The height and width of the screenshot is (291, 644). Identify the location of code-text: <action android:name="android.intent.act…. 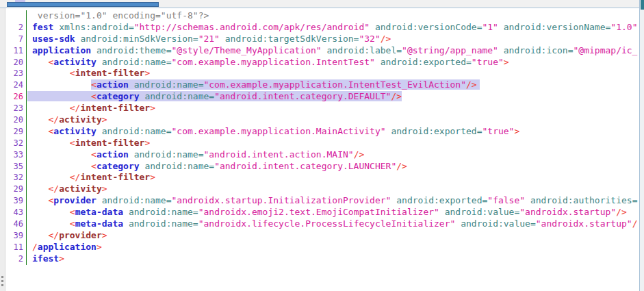
(333, 155).